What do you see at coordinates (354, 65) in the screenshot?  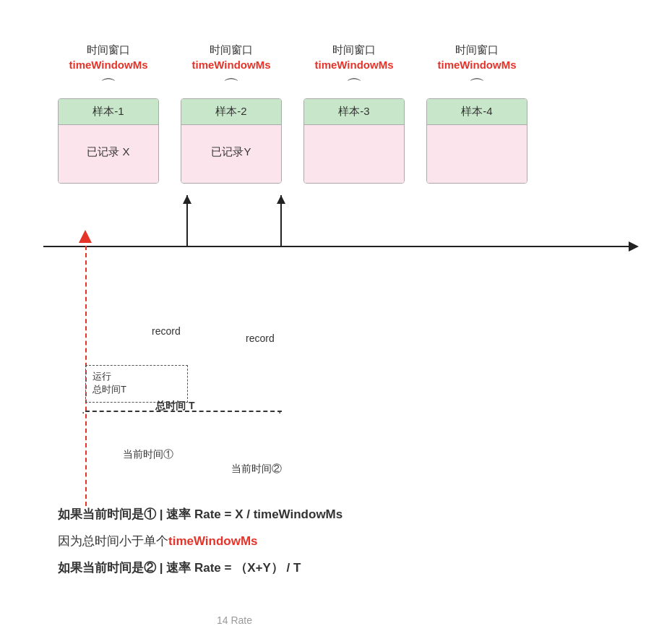 I see `window-label-code-3: timeWindowMs` at bounding box center [354, 65].